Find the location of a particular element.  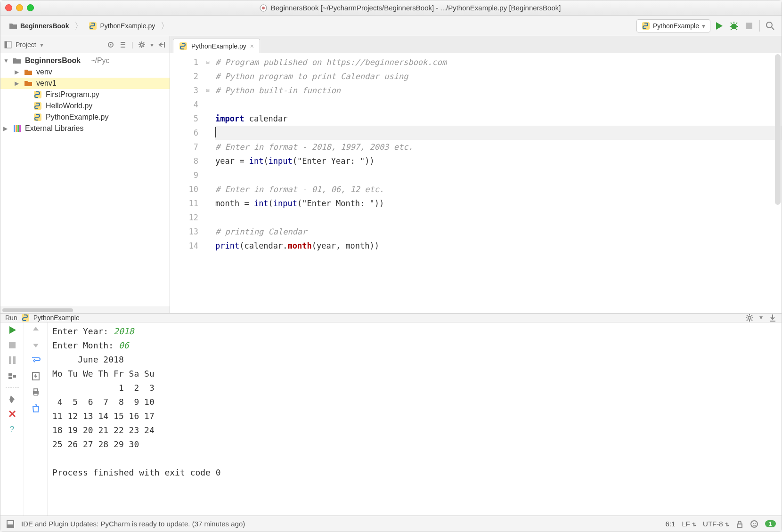

hide-panel-icon is located at coordinates (162, 45).